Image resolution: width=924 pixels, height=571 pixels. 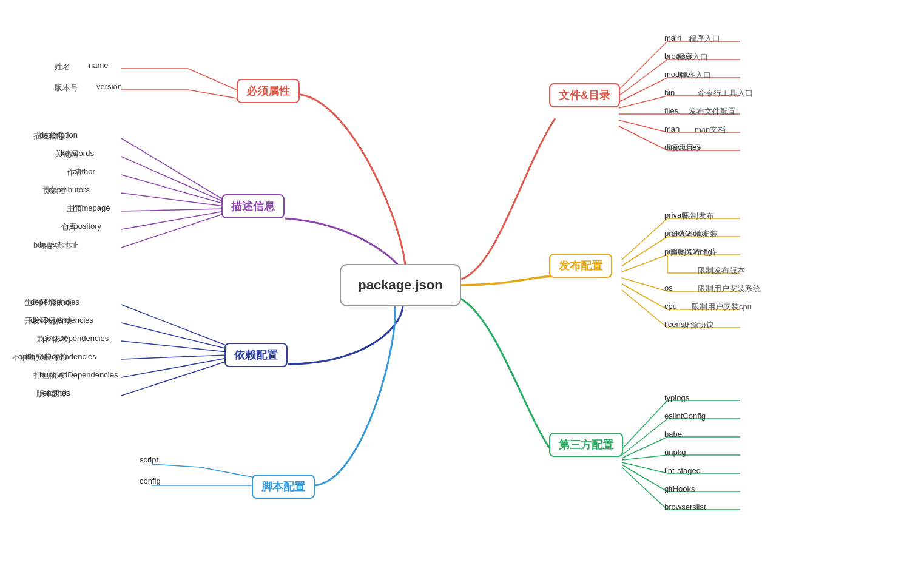 What do you see at coordinates (69, 67) in the screenshot?
I see `leaf-name: 姓名 name` at bounding box center [69, 67].